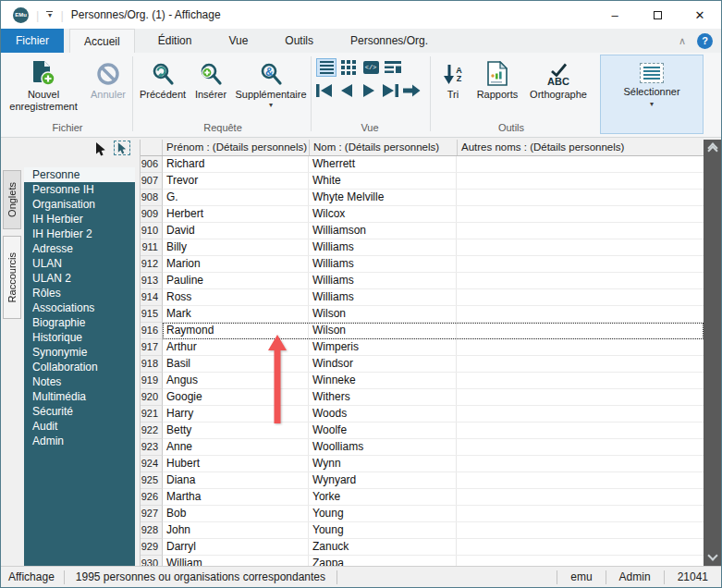 Image resolution: width=722 pixels, height=588 pixels. What do you see at coordinates (271, 71) in the screenshot?
I see `additional-query-icon: &` at bounding box center [271, 71].